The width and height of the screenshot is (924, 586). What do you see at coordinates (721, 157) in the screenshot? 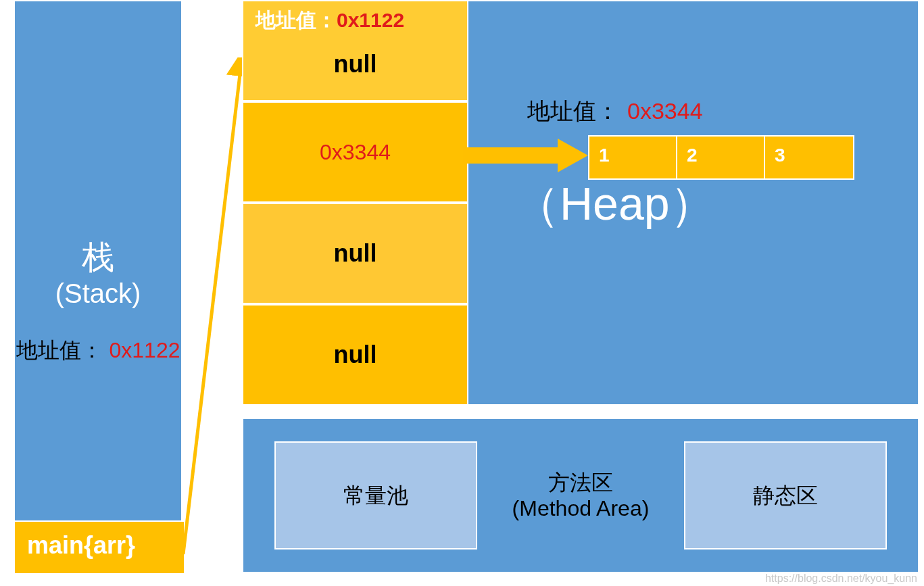
I see `inner-array-cell-1: 2` at bounding box center [721, 157].